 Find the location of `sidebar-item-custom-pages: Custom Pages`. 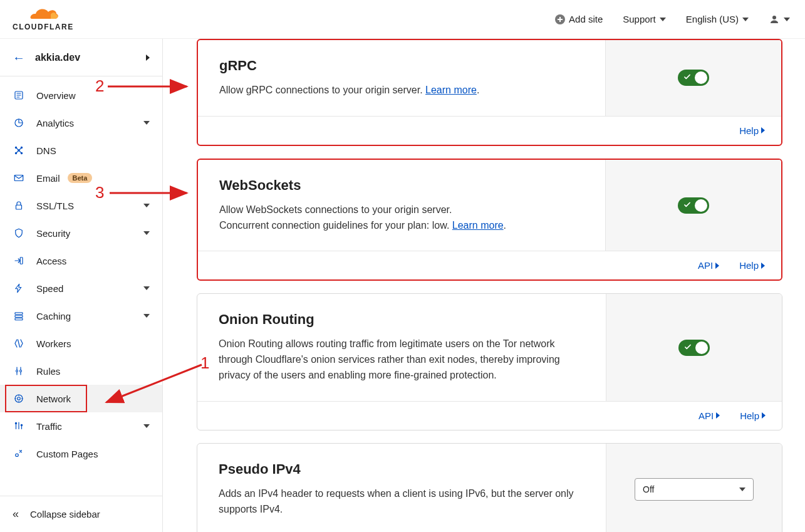

sidebar-item-custom-pages: Custom Pages is located at coordinates (81, 454).